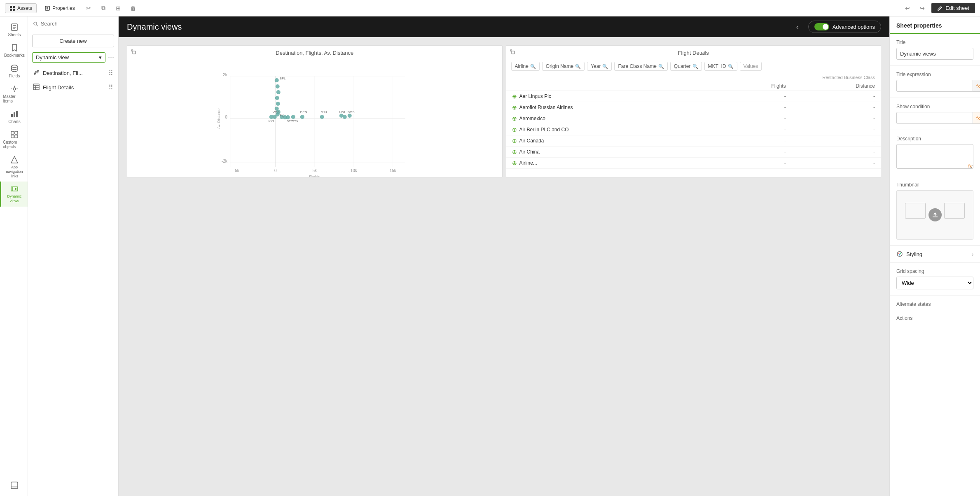 The image size is (980, 496). Describe the element at coordinates (103, 8) in the screenshot. I see `copy-btn: ⧉` at that location.